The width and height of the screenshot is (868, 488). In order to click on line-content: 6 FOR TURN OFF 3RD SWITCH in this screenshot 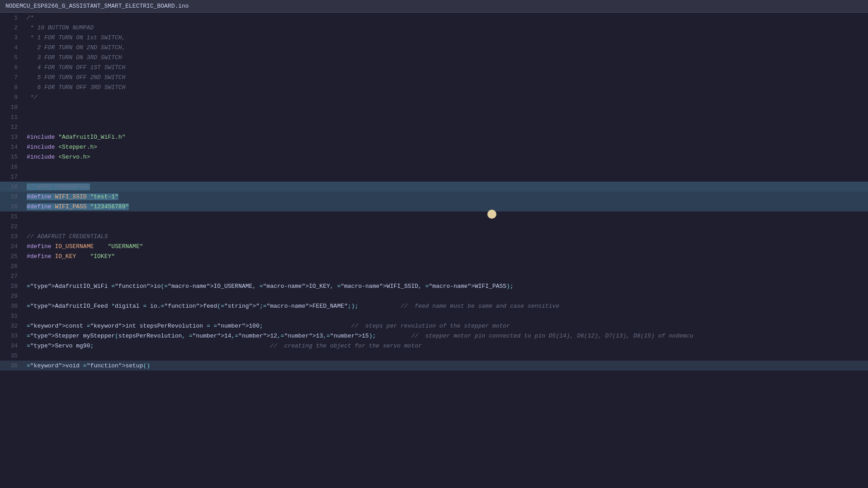, I will do `click(447, 88)`.